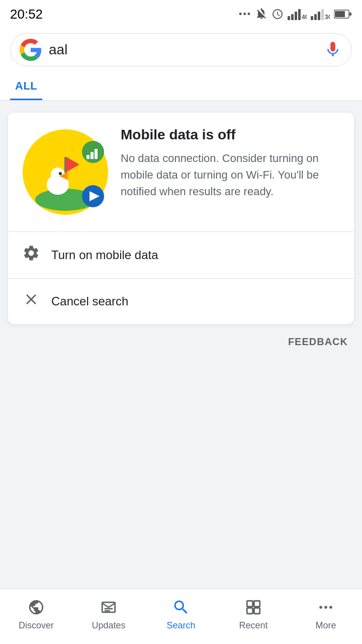 Image resolution: width=362 pixels, height=644 pixels. Describe the element at coordinates (253, 614) in the screenshot. I see `nav-item-recent: Recent` at that location.